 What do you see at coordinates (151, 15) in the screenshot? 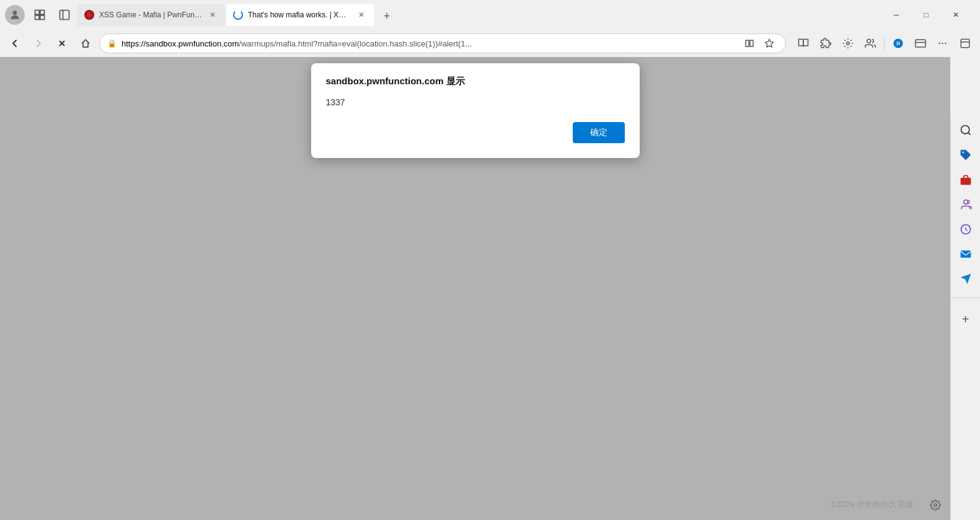
I see `tab-1: XSS Game - Mafia | PwnFunction ✕` at bounding box center [151, 15].